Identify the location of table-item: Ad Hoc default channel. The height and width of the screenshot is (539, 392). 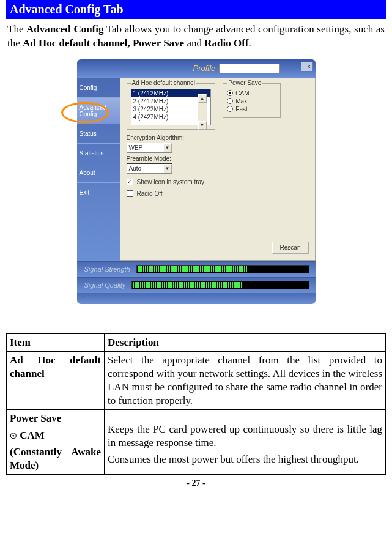
(56, 381).